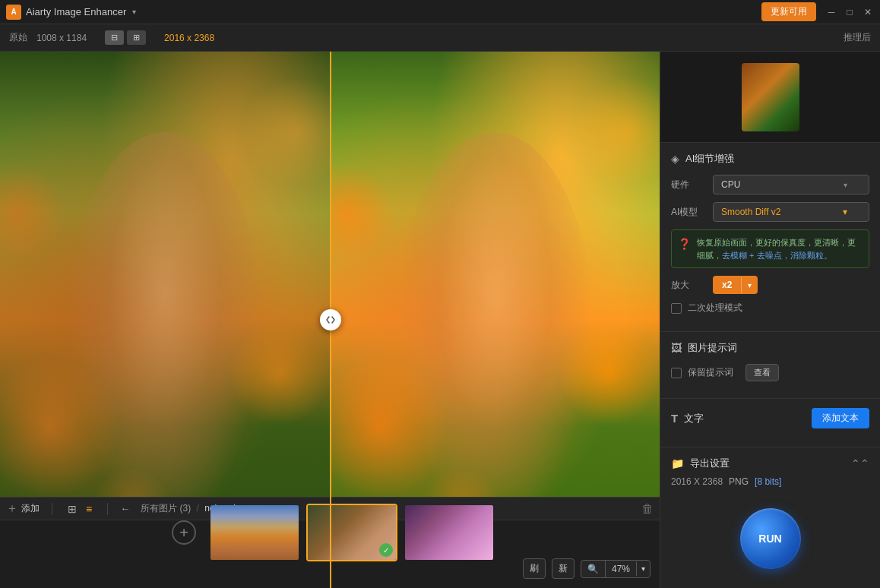 This screenshot has height=588, width=880. Describe the element at coordinates (710, 463) in the screenshot. I see `export-title: 导出设置` at that location.